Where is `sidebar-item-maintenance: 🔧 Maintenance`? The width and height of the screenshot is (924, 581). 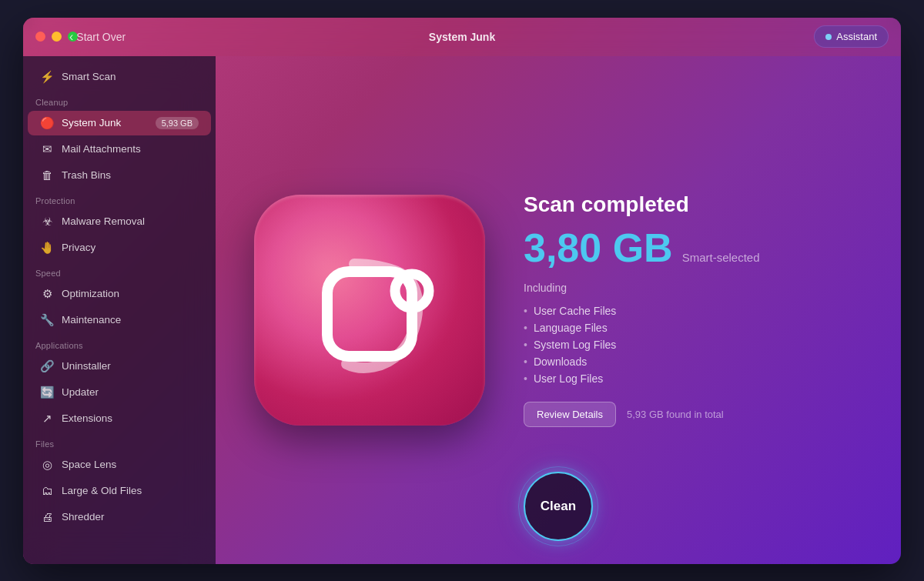 sidebar-item-maintenance: 🔧 Maintenance is located at coordinates (119, 320).